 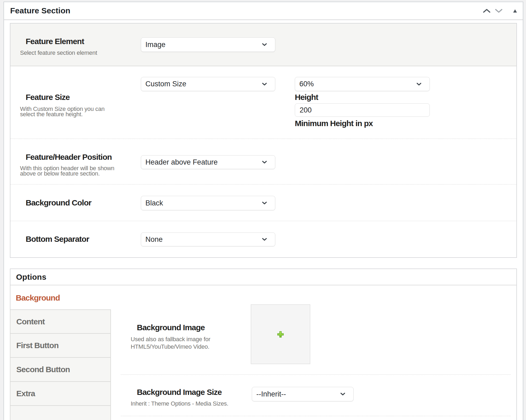 What do you see at coordinates (26, 394) in the screenshot?
I see `tab-extra-label: Extra` at bounding box center [26, 394].